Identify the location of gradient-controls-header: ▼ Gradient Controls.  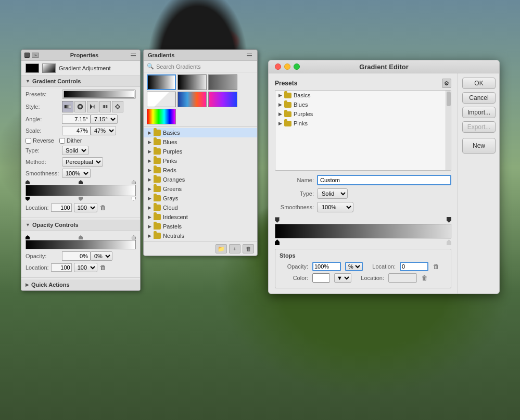
(81, 81).